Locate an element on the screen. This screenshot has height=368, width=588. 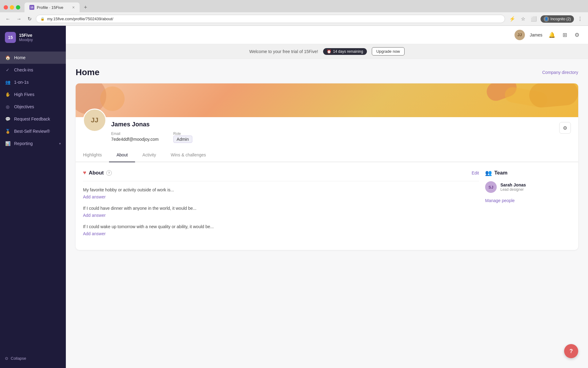
profile-avatar: JJ is located at coordinates (95, 120).